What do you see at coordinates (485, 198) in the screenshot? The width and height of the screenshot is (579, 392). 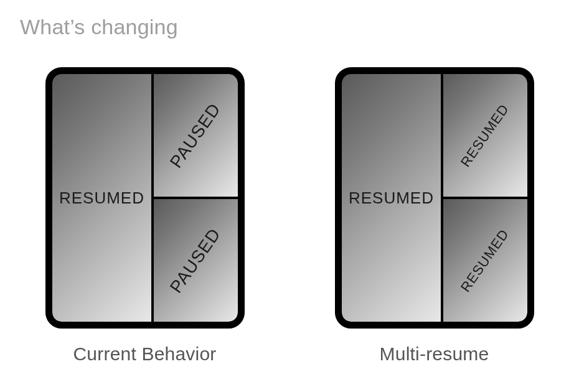 I see `pane-right: RESUMED RESUMED` at bounding box center [485, 198].